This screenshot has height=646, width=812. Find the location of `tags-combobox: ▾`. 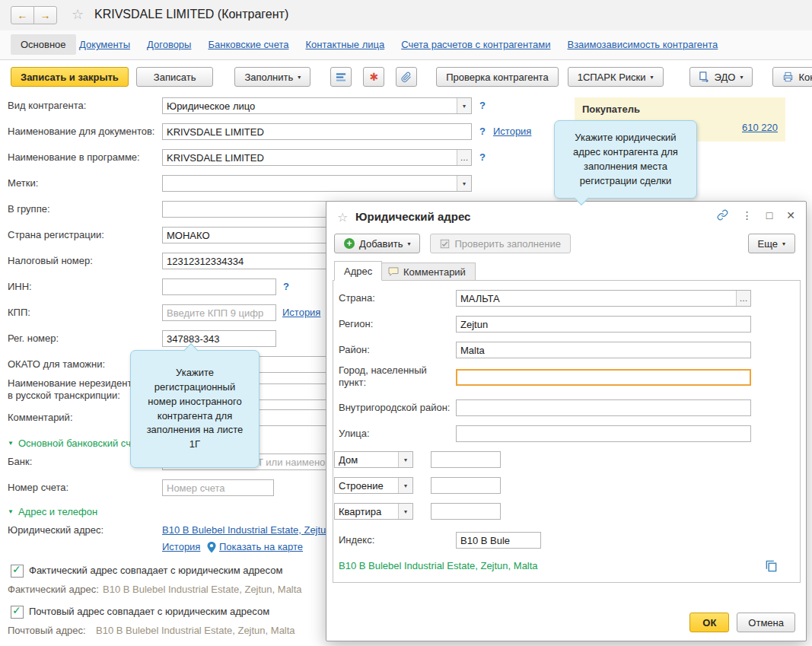

tags-combobox: ▾ is located at coordinates (317, 183).